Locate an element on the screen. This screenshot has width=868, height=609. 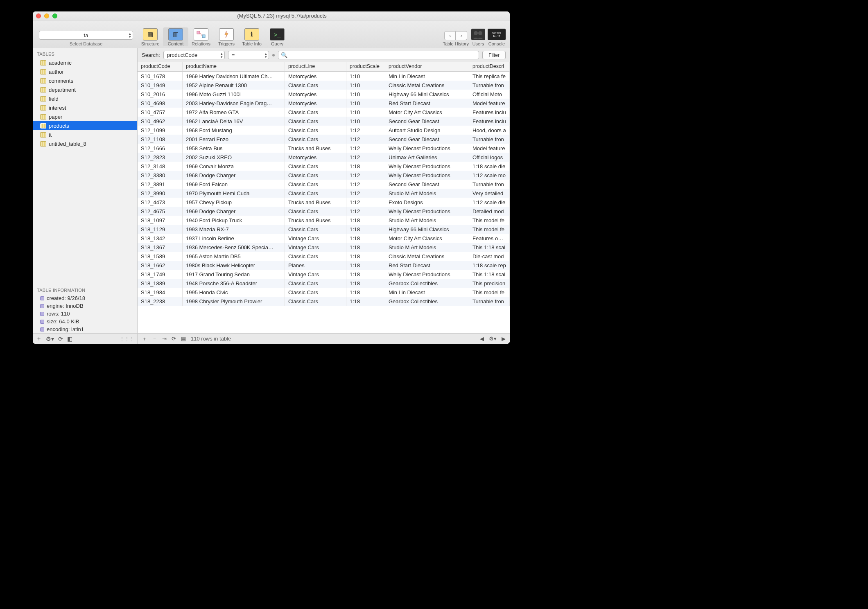
cell: 1995 Honda Civic is located at coordinates (234, 292).